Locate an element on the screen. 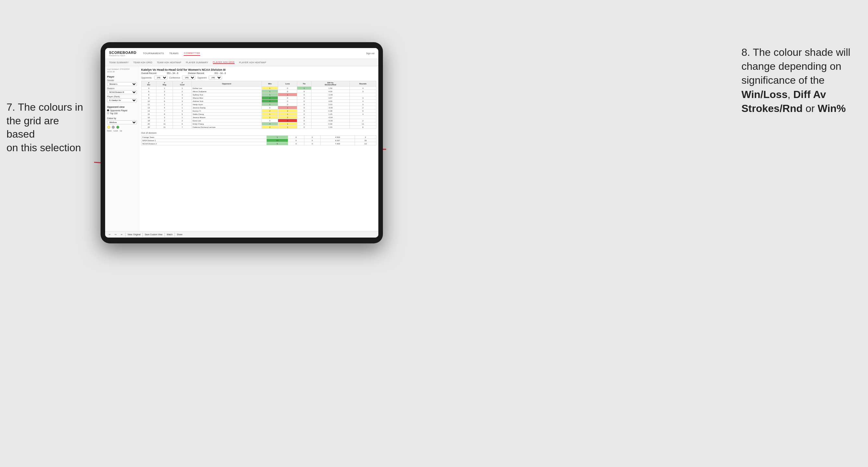 The width and height of the screenshot is (868, 467). cell-diff: -0.94 is located at coordinates (330, 117).